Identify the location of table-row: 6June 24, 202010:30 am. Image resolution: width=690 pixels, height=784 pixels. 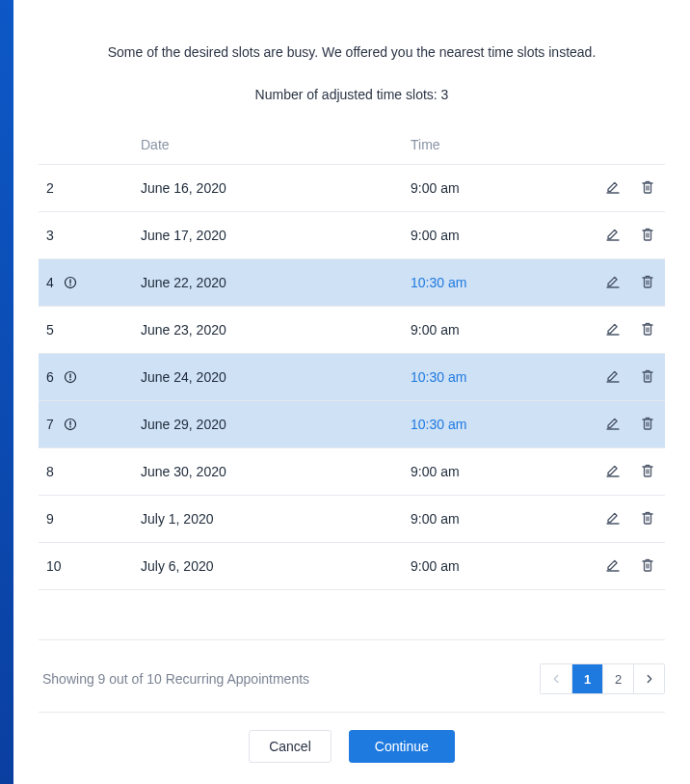
(352, 378).